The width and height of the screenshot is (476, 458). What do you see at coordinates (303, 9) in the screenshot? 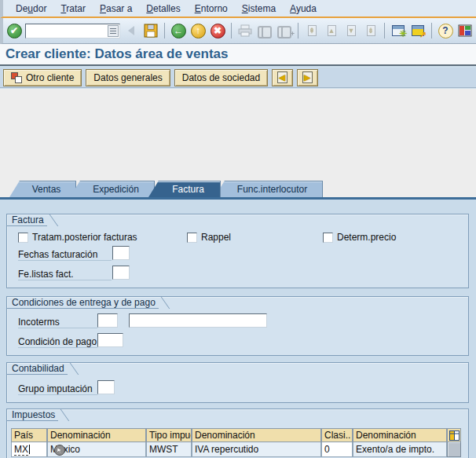
I see `menu-ayuda: Ayuda` at bounding box center [303, 9].